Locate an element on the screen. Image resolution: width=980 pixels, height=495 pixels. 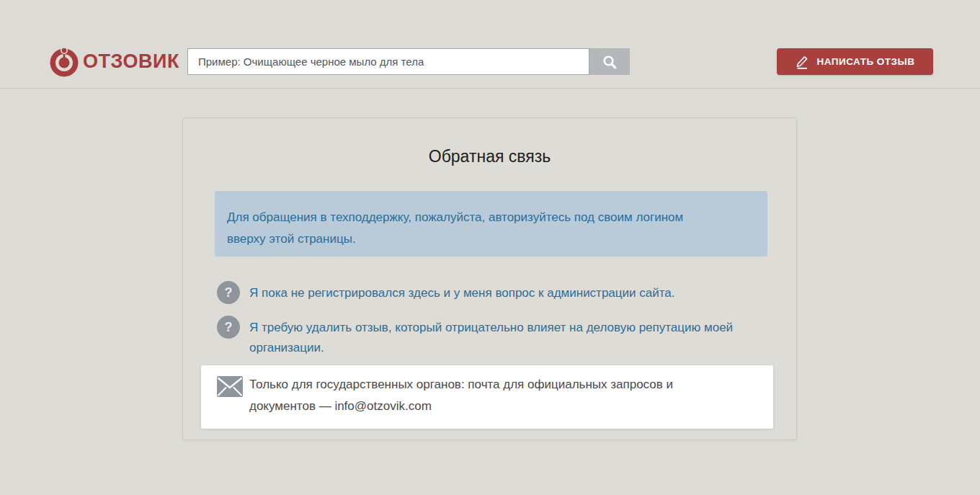
support-notice: Для обращения в техподдержку, пожалуйста… is located at coordinates (491, 223).